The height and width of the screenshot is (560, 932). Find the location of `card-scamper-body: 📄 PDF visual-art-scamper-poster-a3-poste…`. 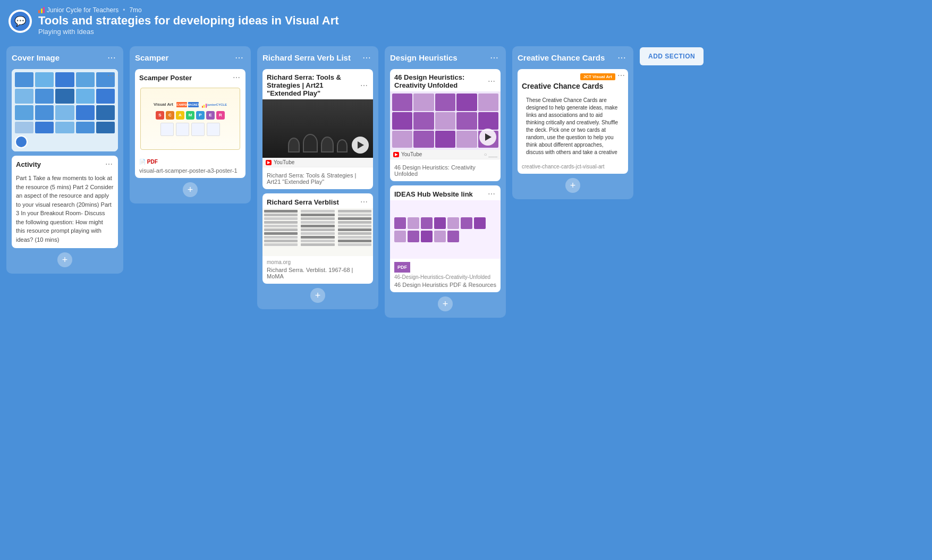

card-scamper-body: 📄 PDF visual-art-scamper-poster-a3-poste… is located at coordinates (190, 166).